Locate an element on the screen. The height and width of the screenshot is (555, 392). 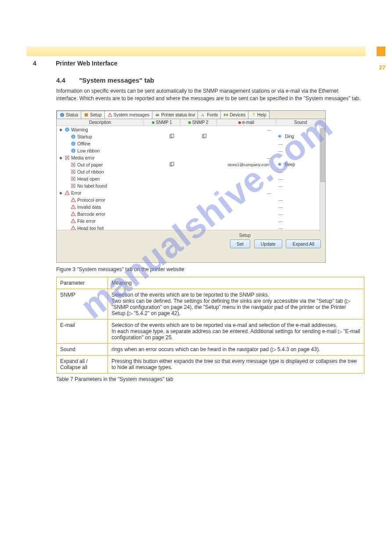
row-description: iOffline is located at coordinates (106, 144).